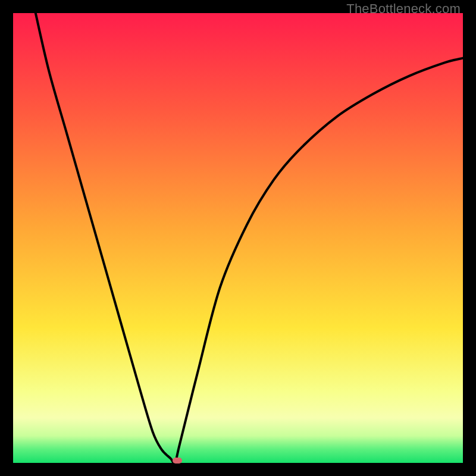 The width and height of the screenshot is (476, 476). I want to click on optimum-marker, so click(177, 461).